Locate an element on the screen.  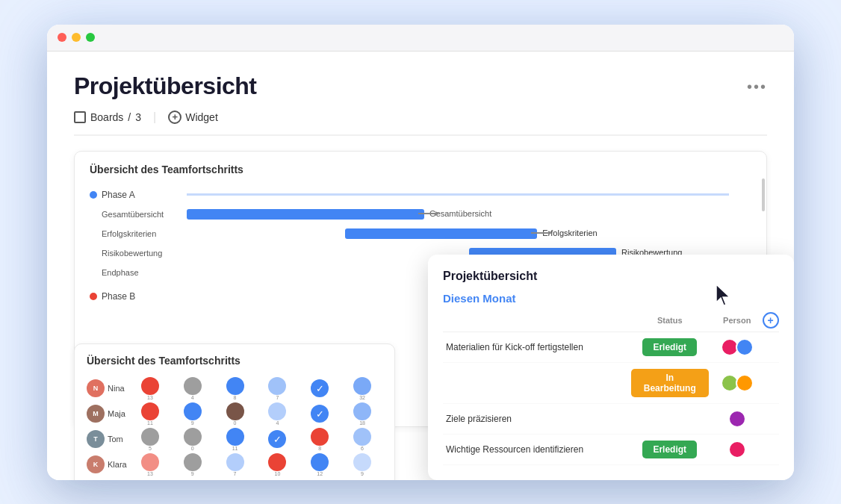
more-button: ••• is located at coordinates (757, 87).